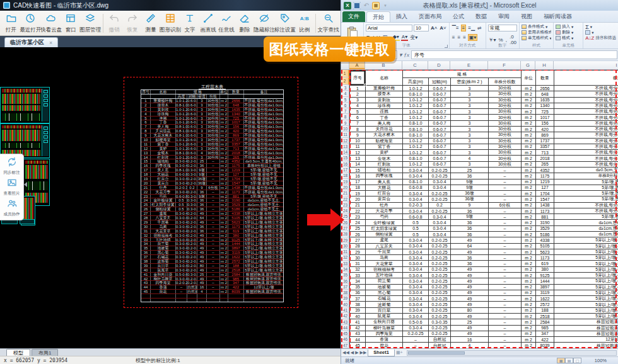 The image size is (618, 364). I want to click on cell: 地被菊, so click(385, 287).